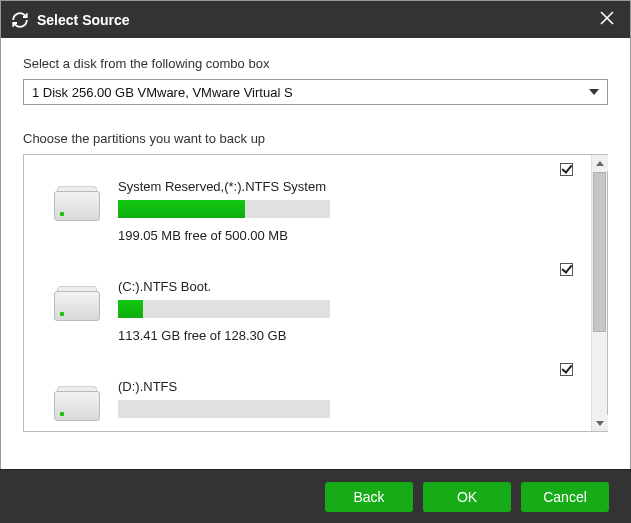  Describe the element at coordinates (600, 164) in the screenshot. I see `chevron-up-icon` at that location.